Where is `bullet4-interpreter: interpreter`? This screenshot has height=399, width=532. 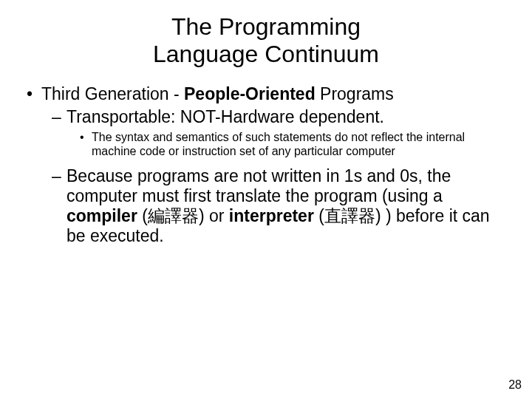
bullet4-interpreter: interpreter is located at coordinates (272, 216).